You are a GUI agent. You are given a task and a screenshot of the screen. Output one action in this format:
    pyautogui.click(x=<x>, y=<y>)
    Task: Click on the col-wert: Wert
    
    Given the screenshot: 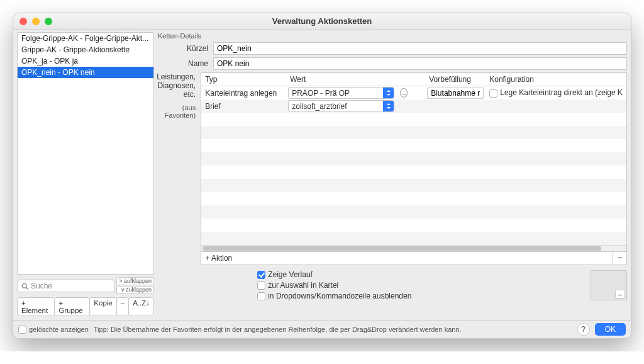 What is the action you would take?
    pyautogui.click(x=341, y=79)
    